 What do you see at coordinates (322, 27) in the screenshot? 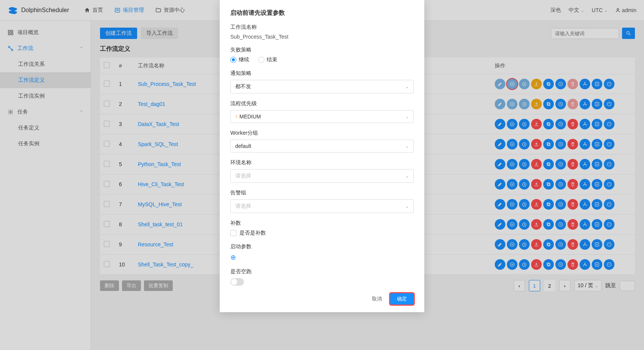
I see `wf-name-label: 工作流名称` at bounding box center [322, 27].